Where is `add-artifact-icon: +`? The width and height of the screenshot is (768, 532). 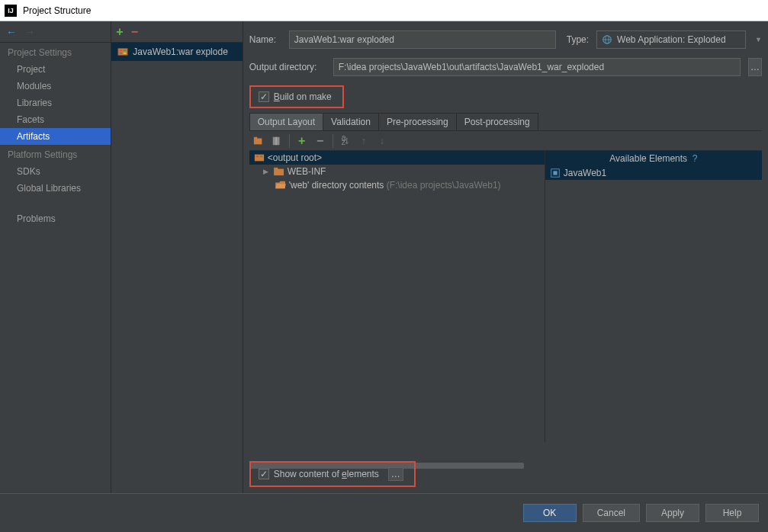 add-artifact-icon: + is located at coordinates (119, 32).